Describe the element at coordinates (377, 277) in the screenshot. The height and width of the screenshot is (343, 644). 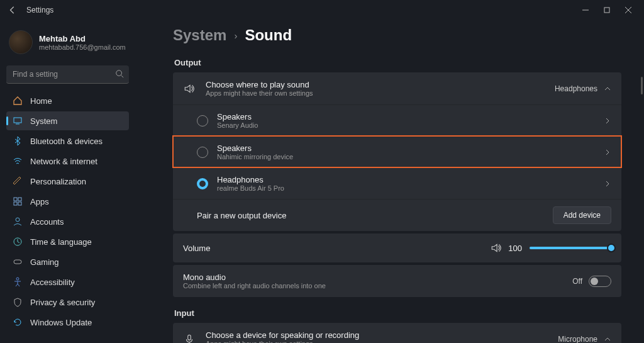
I see `mono-title: Mono audio` at that location.